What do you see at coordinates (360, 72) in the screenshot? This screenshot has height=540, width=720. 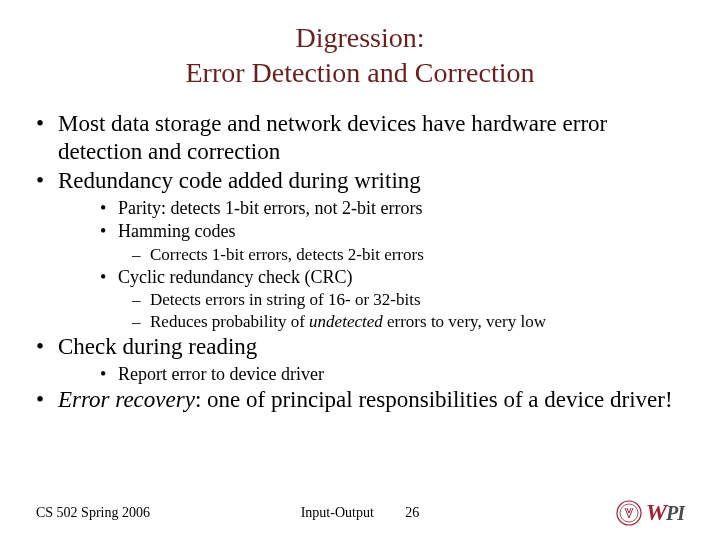 I see `title-line-2: Error Detection and Correction` at bounding box center [360, 72].